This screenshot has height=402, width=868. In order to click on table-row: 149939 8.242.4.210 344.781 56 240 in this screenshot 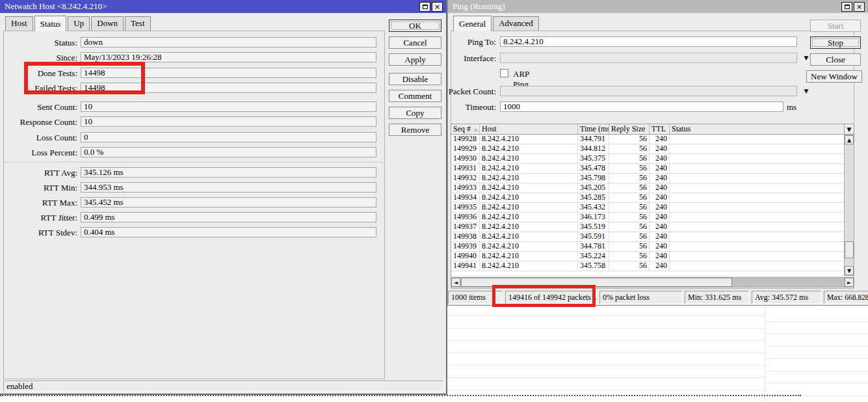, I will do `click(648, 247)`.